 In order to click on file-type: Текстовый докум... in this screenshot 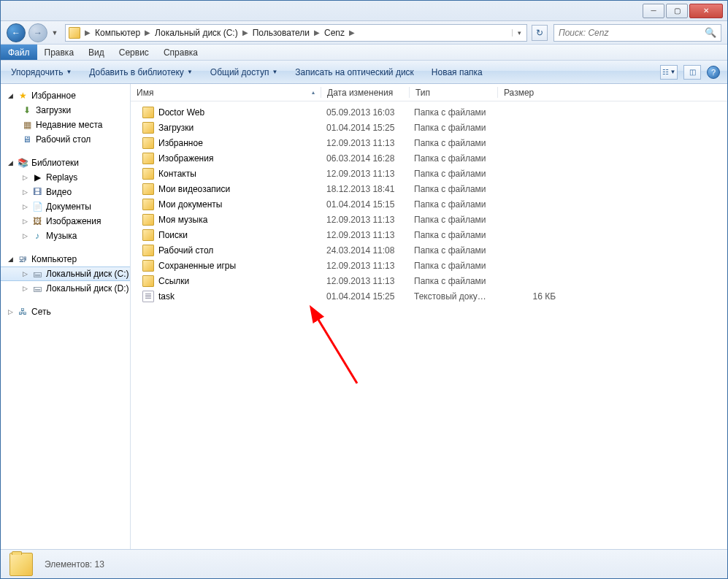, I will do `click(452, 296)`.